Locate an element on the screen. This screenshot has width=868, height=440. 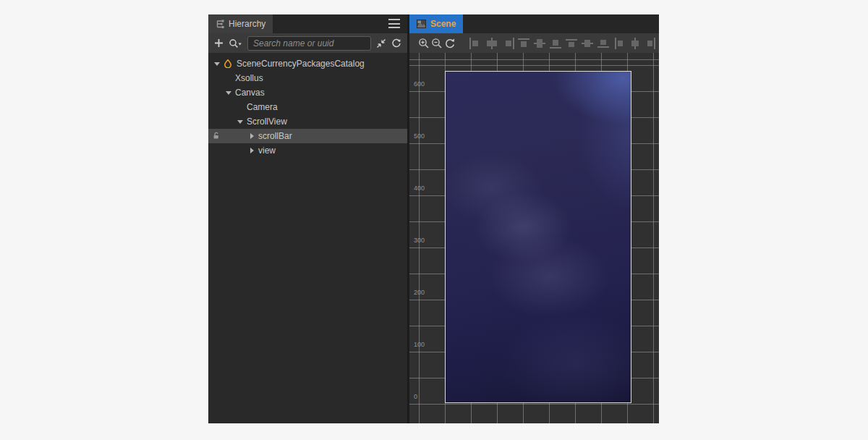
distribute-top-icon is located at coordinates (571, 43).